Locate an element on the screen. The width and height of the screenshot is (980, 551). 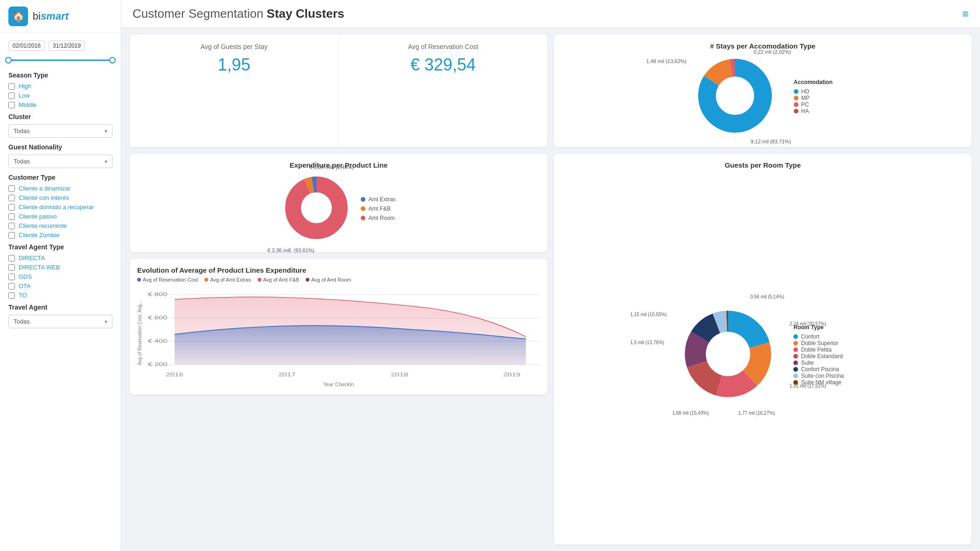
checkbox-directa-label: DIRECTA is located at coordinates (32, 258).